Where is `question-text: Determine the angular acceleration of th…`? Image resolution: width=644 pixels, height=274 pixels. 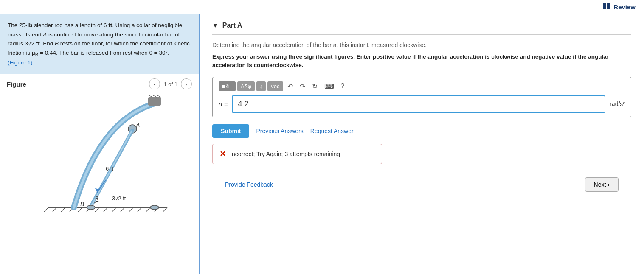 question-text: Determine the angular acceleration of th… is located at coordinates (422, 45).